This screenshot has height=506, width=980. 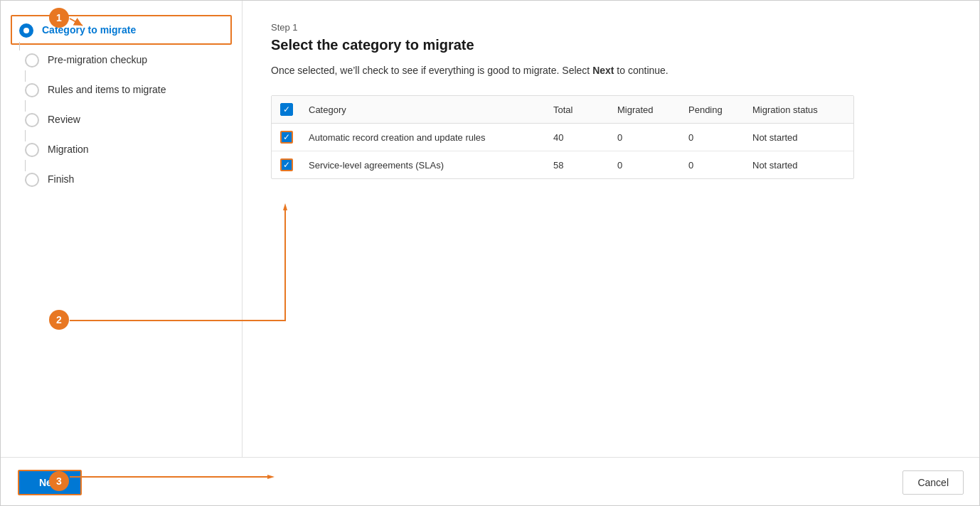 I want to click on step-number: Step 1, so click(x=612, y=27).